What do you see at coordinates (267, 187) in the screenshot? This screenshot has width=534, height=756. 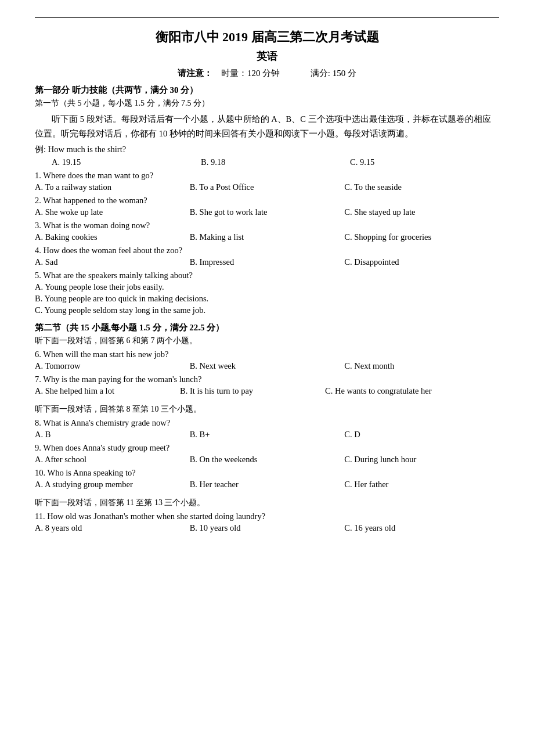 I see `q1-option-b: B. To a Post Office` at bounding box center [267, 187].